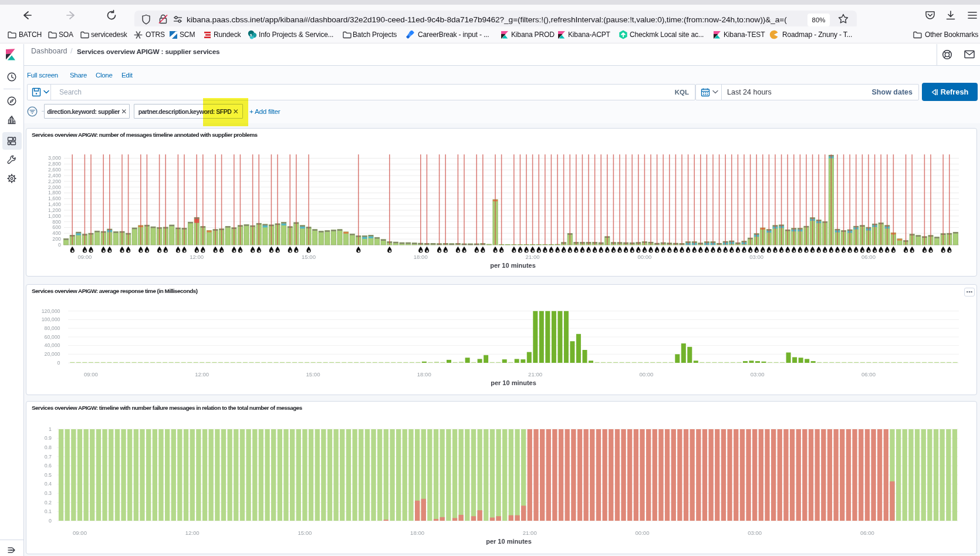 This screenshot has height=556, width=980. I want to click on svg-text: 80,000, so click(53, 328).